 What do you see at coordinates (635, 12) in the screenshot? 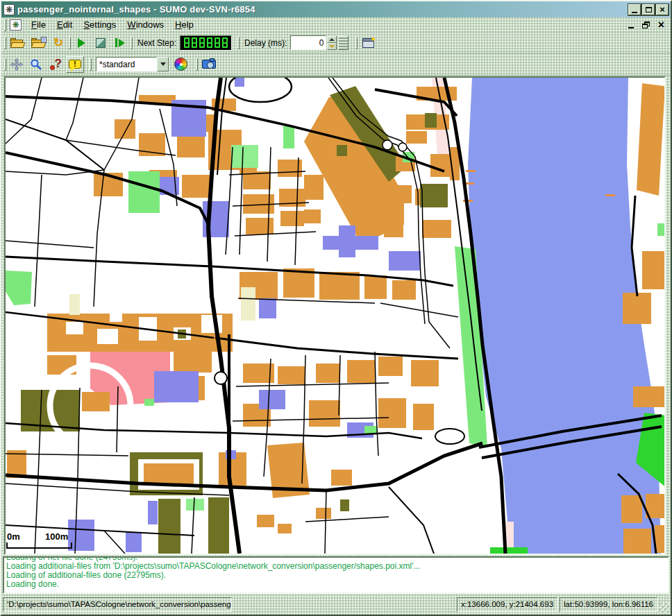
I see `minimize-icon` at bounding box center [635, 12].